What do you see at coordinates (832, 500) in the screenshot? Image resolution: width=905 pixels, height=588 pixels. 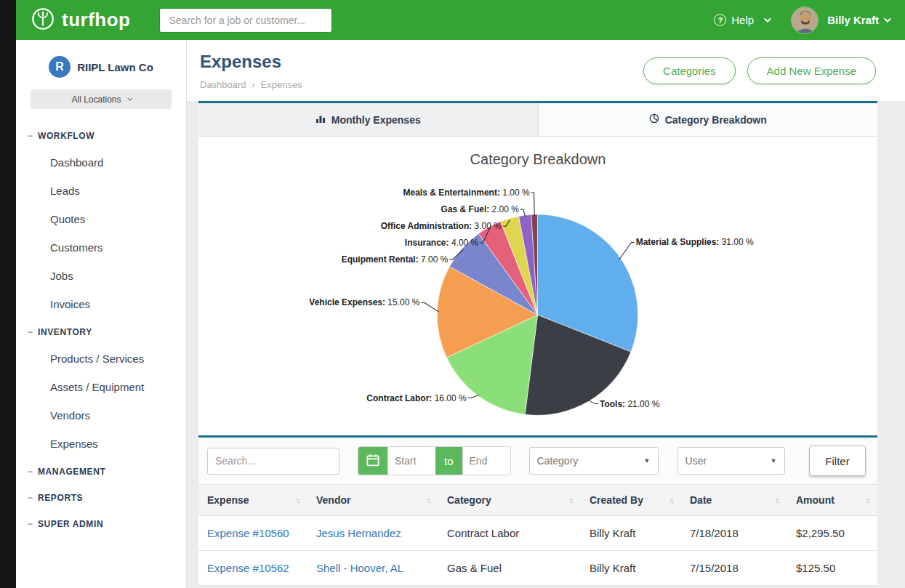 I see `column-header-amount: Amount↑↓` at bounding box center [832, 500].